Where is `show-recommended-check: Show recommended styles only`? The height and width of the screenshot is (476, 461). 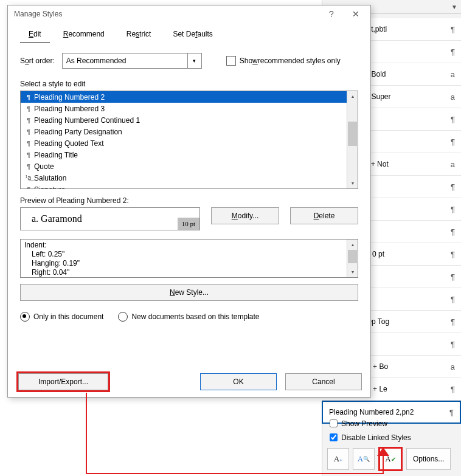
show-recommended-check: Show recommended styles only is located at coordinates (283, 61).